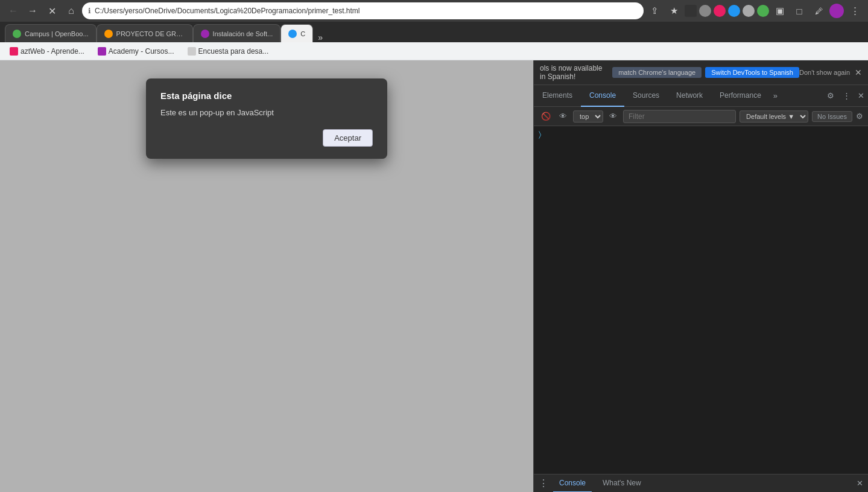  I want to click on devtools-close-icon: ✕, so click(861, 95).